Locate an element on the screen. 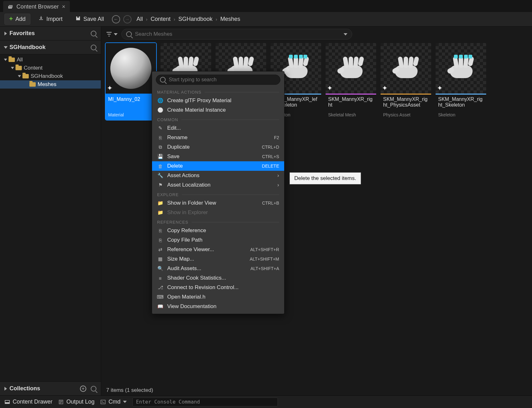 Image resolution: width=532 pixels, height=408 pixels. rename-icon: ⎘ is located at coordinates (160, 138).